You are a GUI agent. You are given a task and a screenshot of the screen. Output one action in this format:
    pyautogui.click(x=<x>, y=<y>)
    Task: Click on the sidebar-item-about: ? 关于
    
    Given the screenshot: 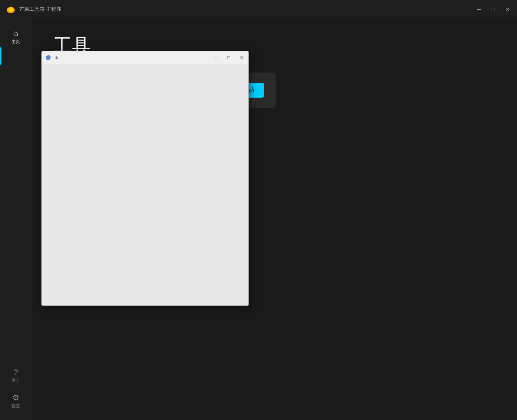 What is the action you would take?
    pyautogui.click(x=16, y=376)
    